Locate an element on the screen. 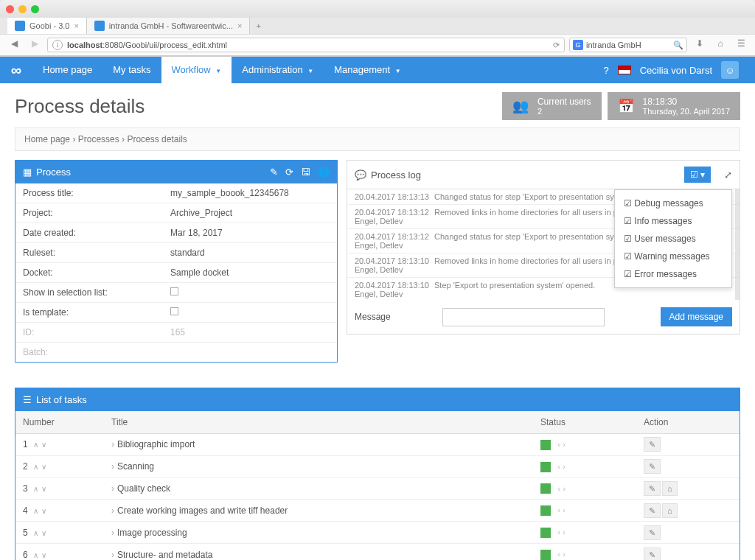  filter-option: Debug messages is located at coordinates (673, 203).